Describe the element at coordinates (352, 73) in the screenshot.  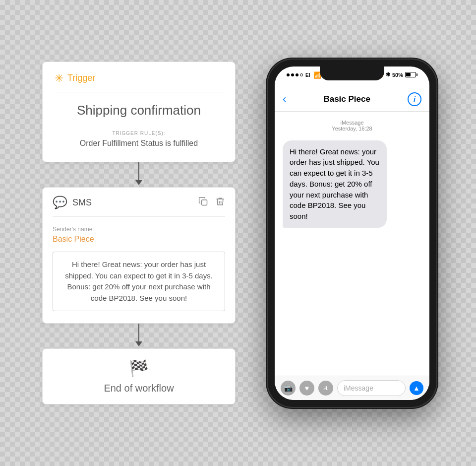
I see `phone-notch` at that location.